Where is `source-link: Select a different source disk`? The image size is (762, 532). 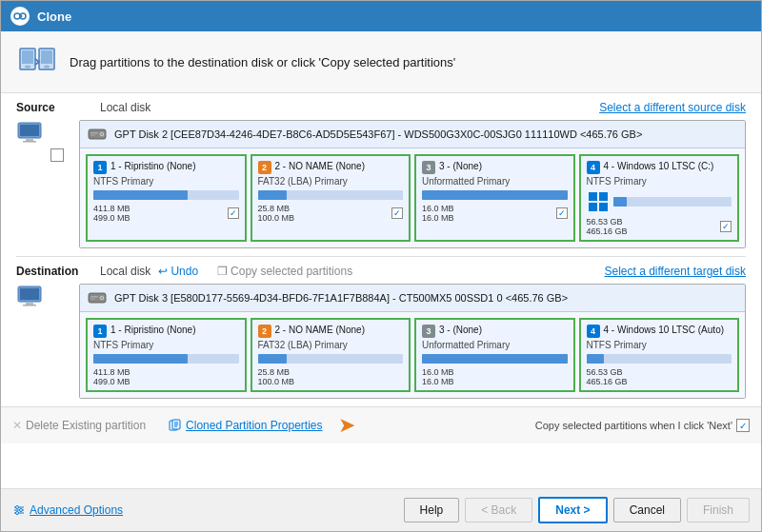 source-link: Select a different source disk is located at coordinates (672, 108).